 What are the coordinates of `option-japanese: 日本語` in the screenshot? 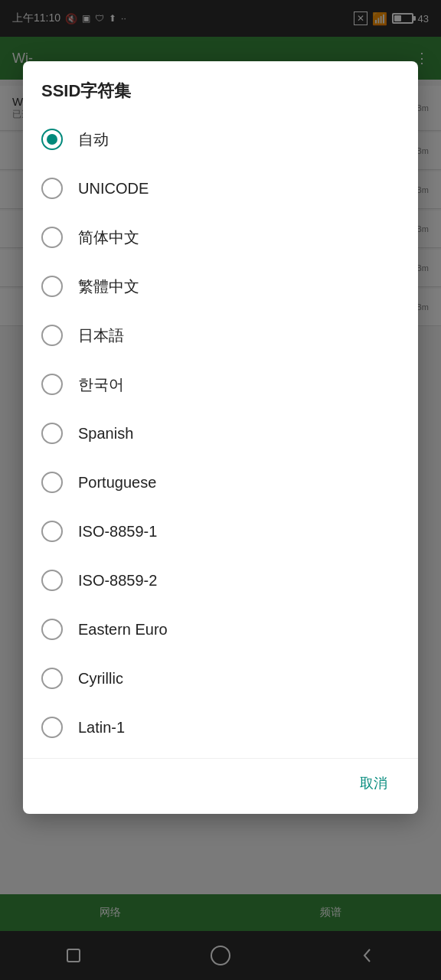 It's located at (220, 335).